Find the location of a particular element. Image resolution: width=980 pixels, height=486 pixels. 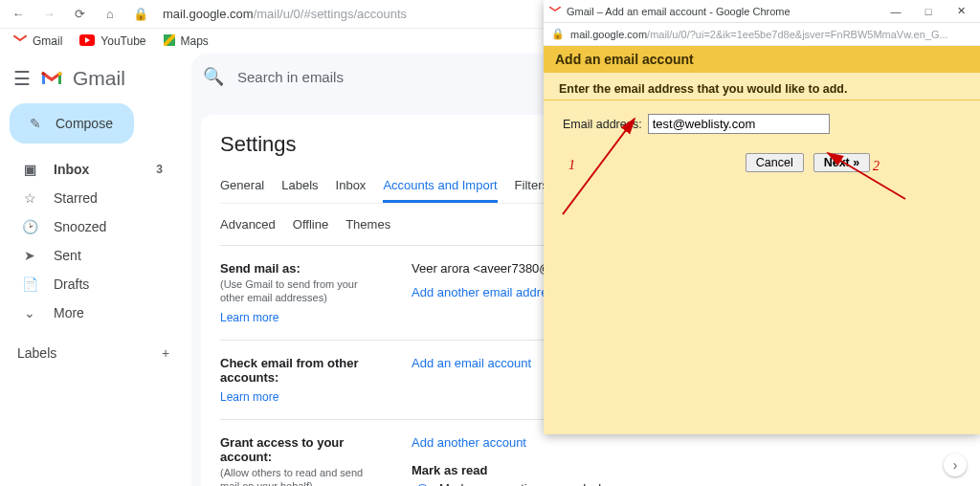

mark-as-read-header: Mark as read is located at coordinates (586, 471).